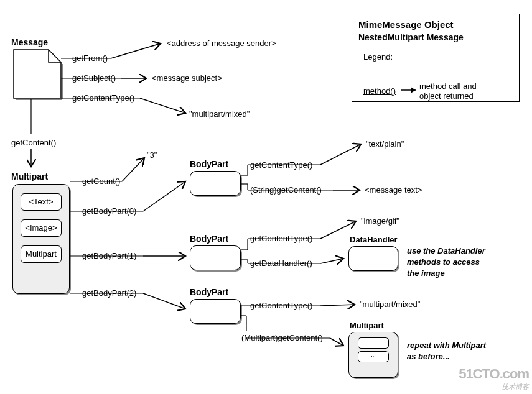  Describe the element at coordinates (209, 292) in the screenshot. I see `bodypart2-label: BodyPart` at that location.